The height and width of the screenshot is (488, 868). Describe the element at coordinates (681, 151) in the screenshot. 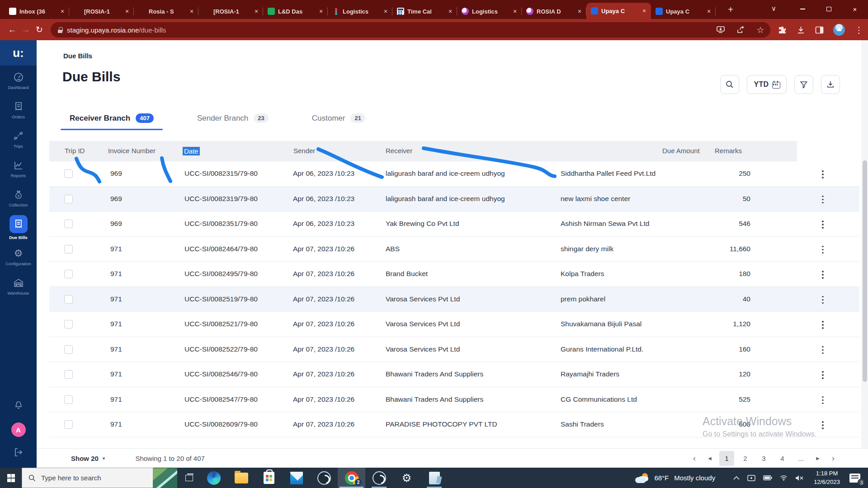

I see `header-due-amount: Due Amount` at that location.